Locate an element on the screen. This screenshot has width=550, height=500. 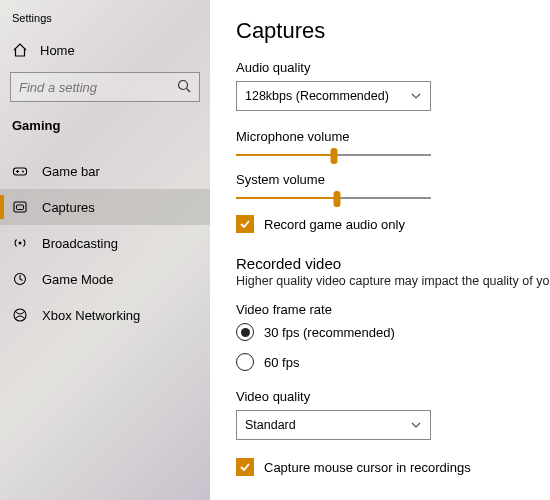
window-title: Settings is located at coordinates (105, 21).